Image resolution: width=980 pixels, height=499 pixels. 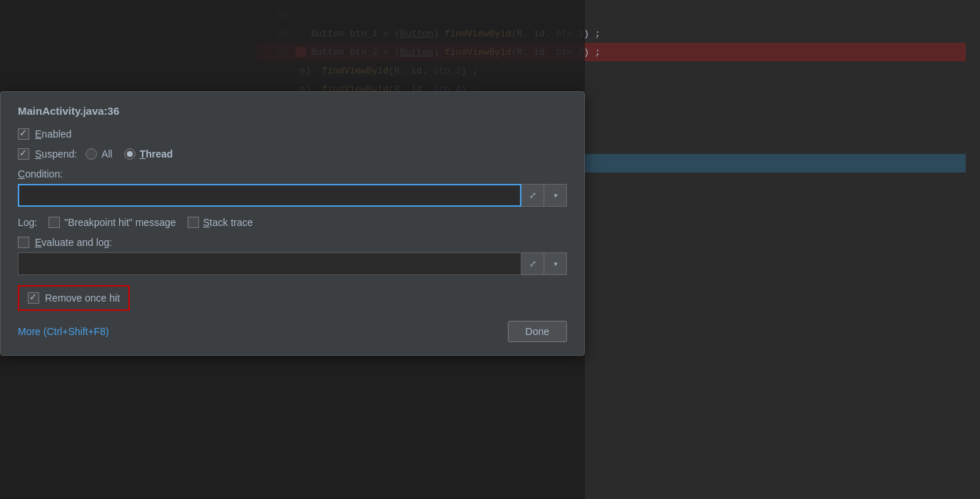 What do you see at coordinates (292, 154) in the screenshot?
I see `suspend-row: Suspend: All Thread` at bounding box center [292, 154].